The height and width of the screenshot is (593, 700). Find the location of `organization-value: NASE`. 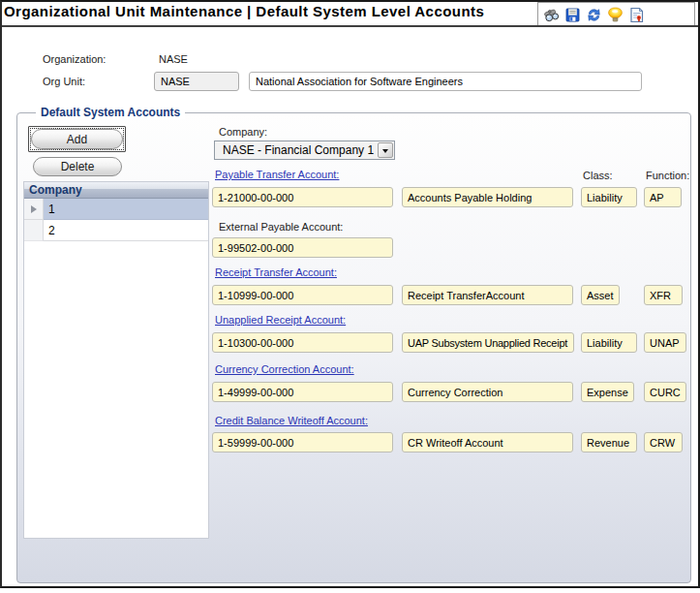

organization-value: NASE is located at coordinates (173, 59).